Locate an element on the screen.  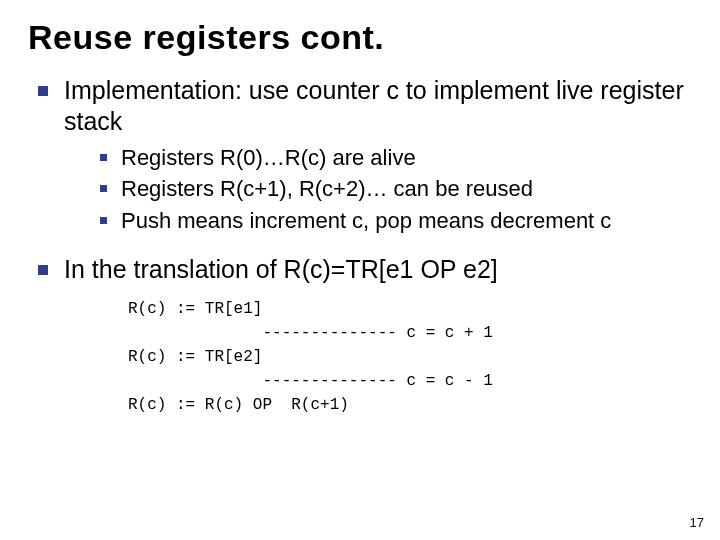
bullet-text: Registers R(c+1), R(c+2)… can be reused is located at coordinates (327, 189).